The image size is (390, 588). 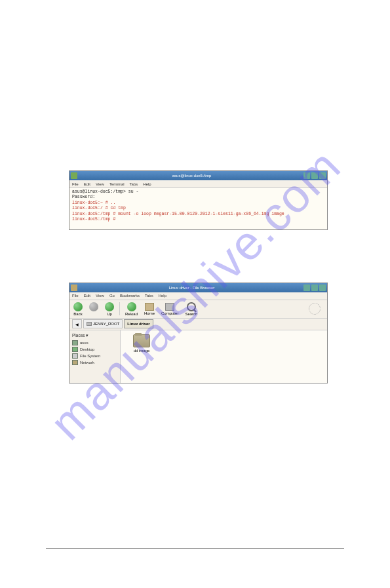 I want to click on path-root-label: JENNY_ROOT, so click(x=106, y=324).